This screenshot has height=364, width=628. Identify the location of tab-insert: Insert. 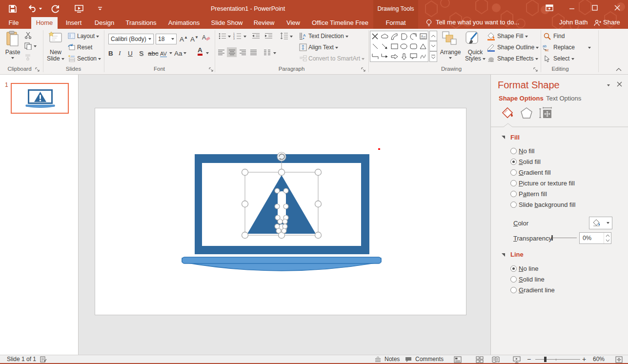
(74, 23).